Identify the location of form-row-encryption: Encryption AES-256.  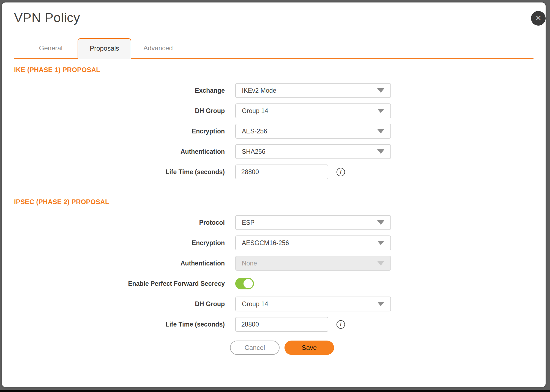
(274, 131).